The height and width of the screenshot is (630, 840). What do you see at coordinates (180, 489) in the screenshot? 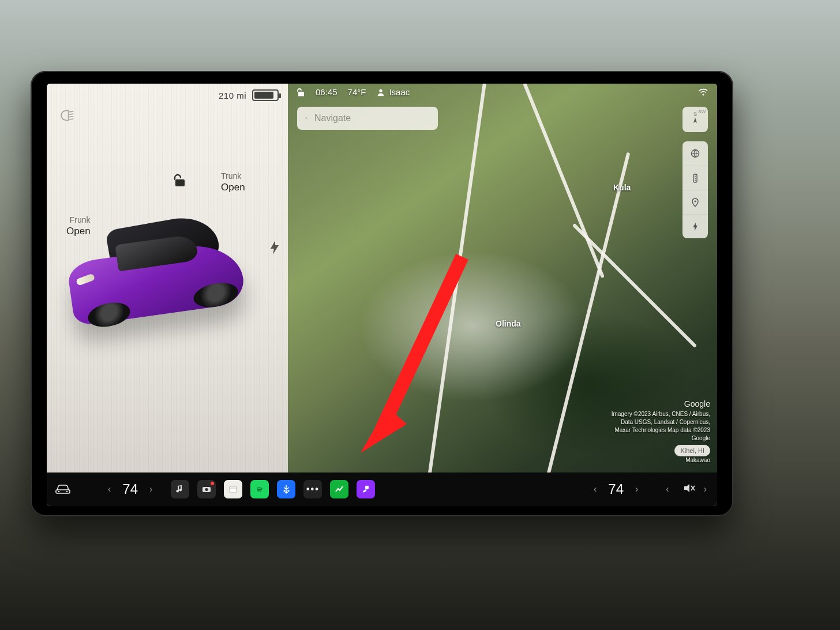
I see `music-note-icon` at bounding box center [180, 489].